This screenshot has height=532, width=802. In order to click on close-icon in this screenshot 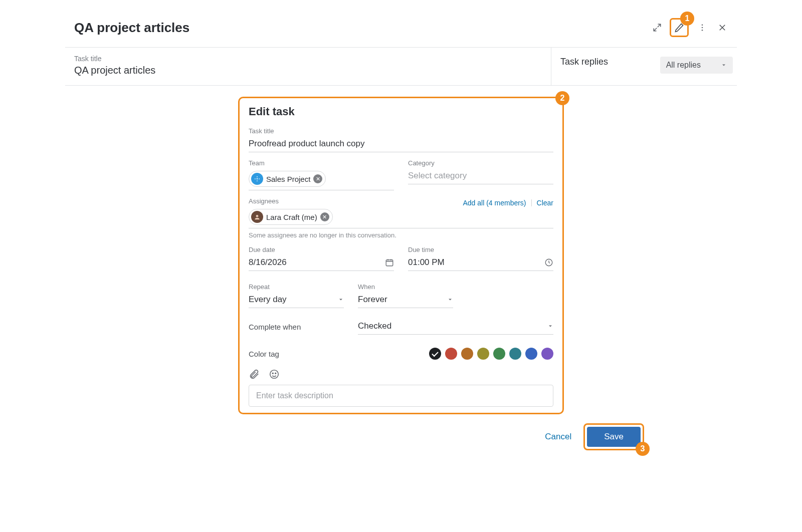, I will do `click(722, 28)`.